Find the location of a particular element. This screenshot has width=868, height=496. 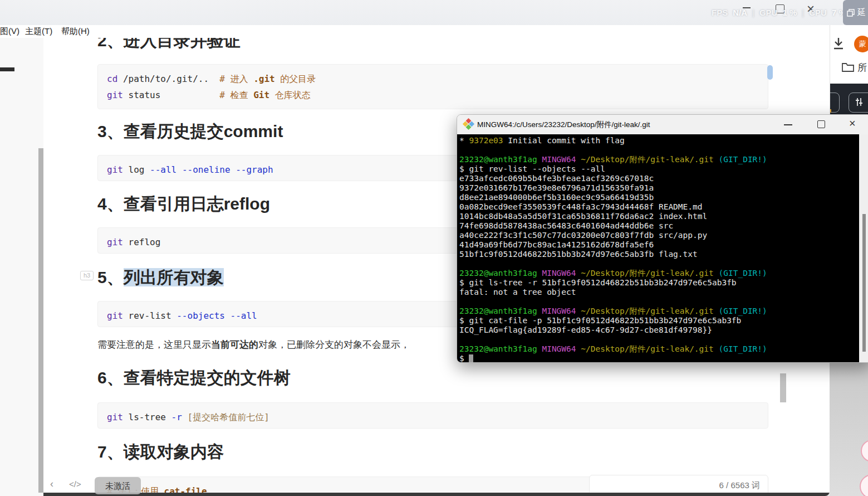

performance-hud: FPS N/A | GPU 1 % | CPU 7 % is located at coordinates (779, 12).